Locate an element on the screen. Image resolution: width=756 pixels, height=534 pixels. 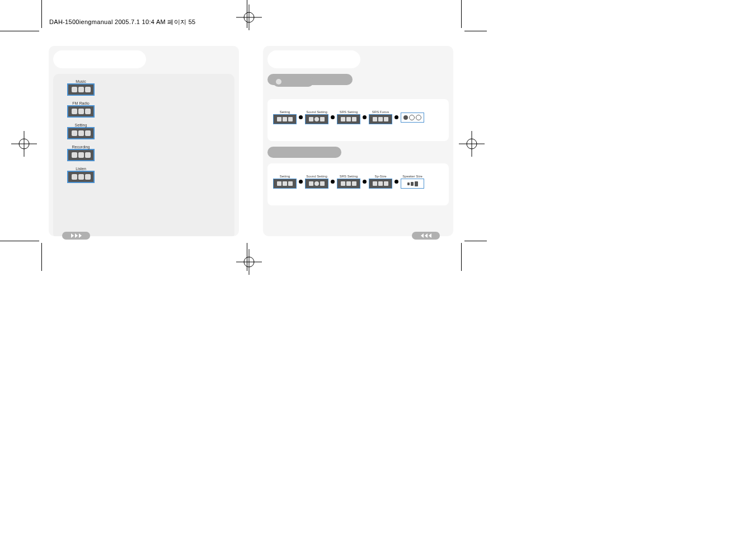
menu-column: Music FM Radio Setting Recording Listen is located at coordinates (81, 134).